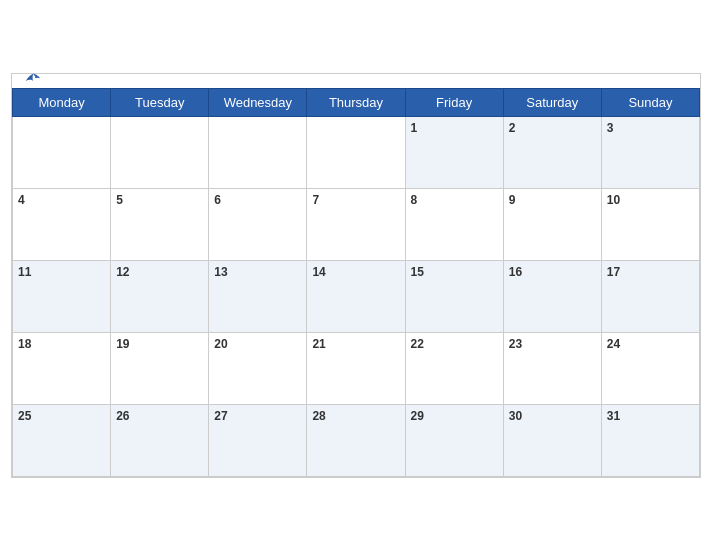 The width and height of the screenshot is (712, 550). What do you see at coordinates (552, 152) in the screenshot?
I see `calendar-day-cell: 2` at bounding box center [552, 152].